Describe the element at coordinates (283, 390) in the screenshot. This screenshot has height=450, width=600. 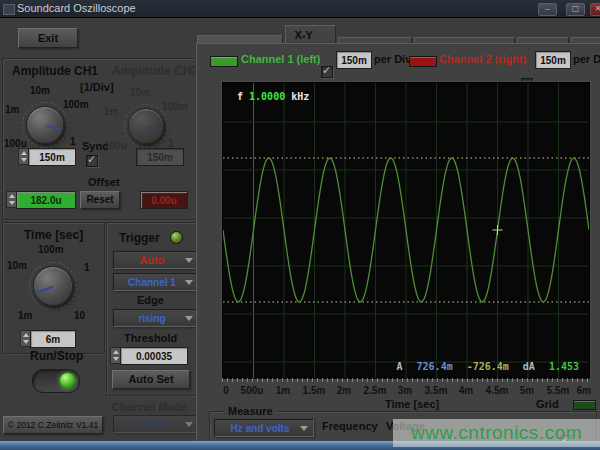
I see `x-tick: 1m` at that location.